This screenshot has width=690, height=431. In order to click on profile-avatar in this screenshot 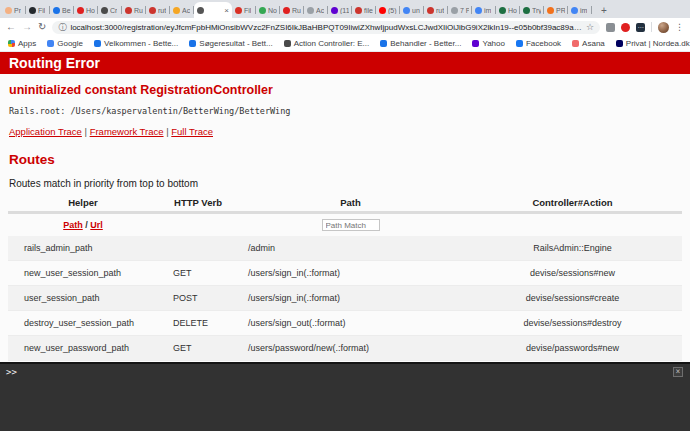, I will do `click(664, 28)`.